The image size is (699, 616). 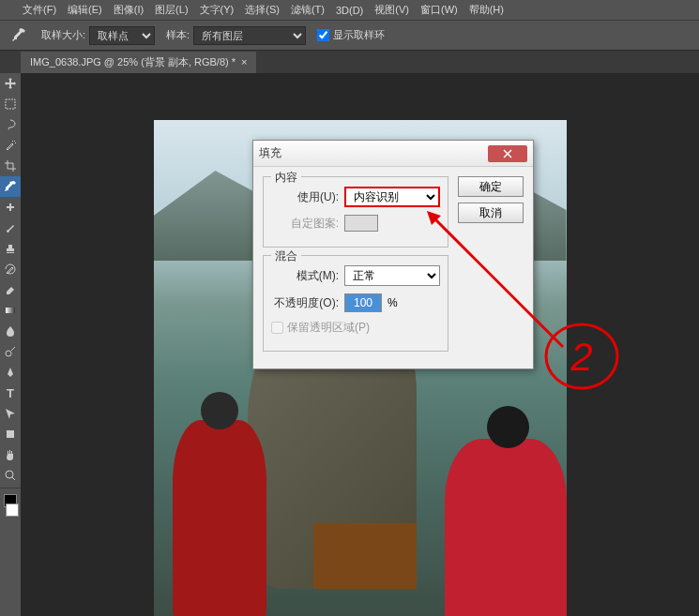 I want to click on content-fieldset: 内容 使用(U): 内容识别 自定图案:, so click(x=356, y=212).